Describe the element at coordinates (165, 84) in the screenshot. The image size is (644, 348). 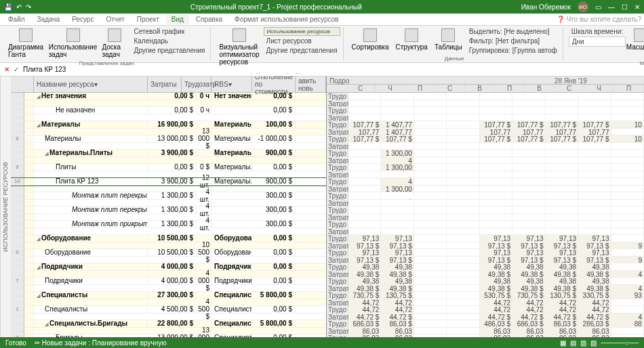
I see `col-cost: Затраты` at that location.